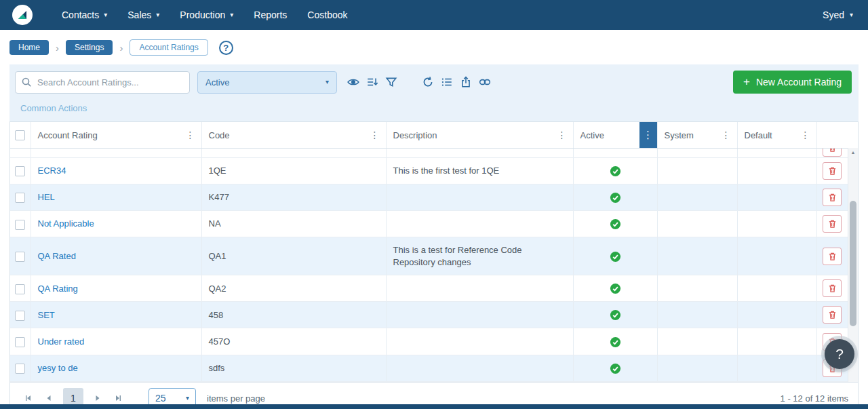  Describe the element at coordinates (20, 136) in the screenshot. I see `select-all-header` at that location.